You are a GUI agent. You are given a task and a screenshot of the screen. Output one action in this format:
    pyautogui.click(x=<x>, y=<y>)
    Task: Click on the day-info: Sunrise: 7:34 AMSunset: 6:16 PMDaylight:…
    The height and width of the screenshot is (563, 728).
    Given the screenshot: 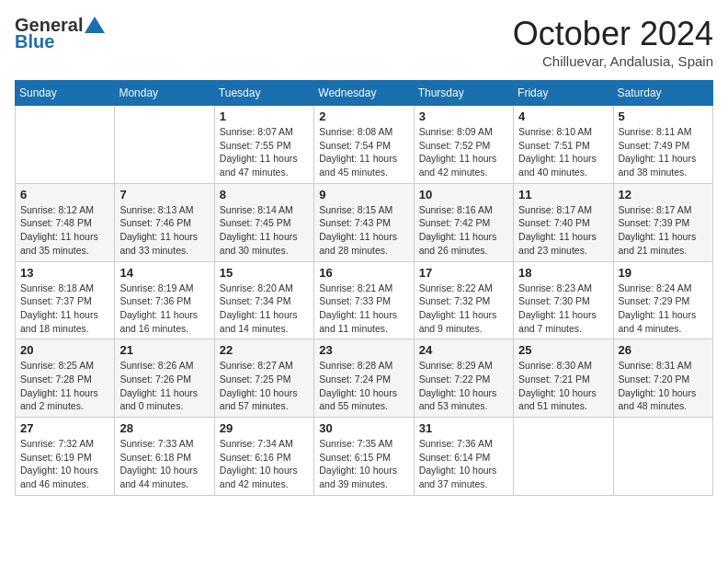 What is the action you would take?
    pyautogui.click(x=265, y=464)
    